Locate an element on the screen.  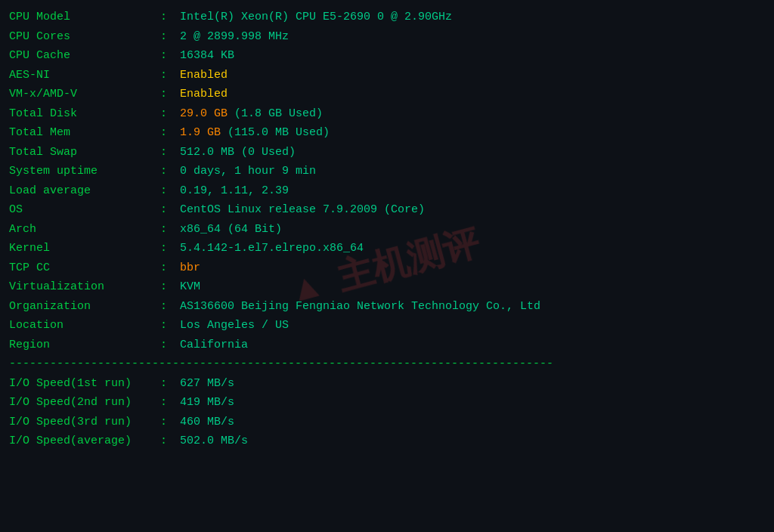
row-io-avg: I/O Speed(average): 502.0 MB/s is located at coordinates (387, 441).